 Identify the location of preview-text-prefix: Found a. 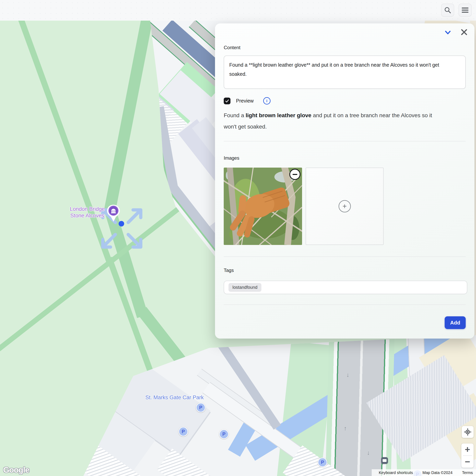
(235, 115).